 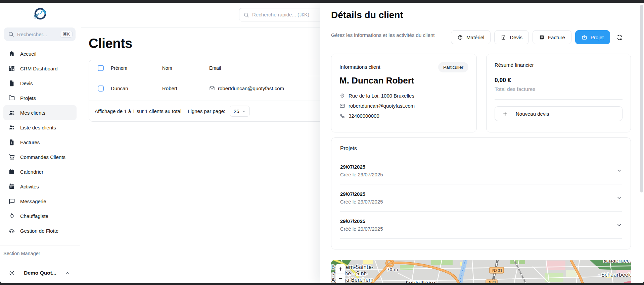 I want to click on projects-list: 29/07/2025 Créé le 29/07/2025 29/07/2025…, so click(x=481, y=198).